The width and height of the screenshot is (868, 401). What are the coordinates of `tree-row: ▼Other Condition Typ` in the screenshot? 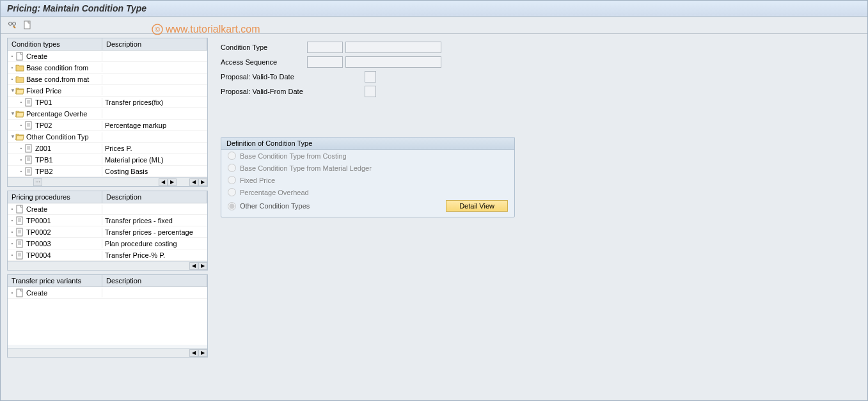 It's located at (107, 137).